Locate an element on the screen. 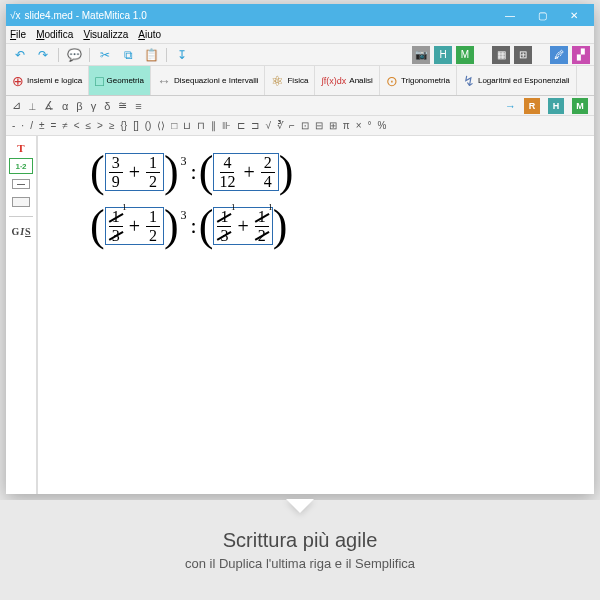  extra-button: ↧ is located at coordinates (182, 55).